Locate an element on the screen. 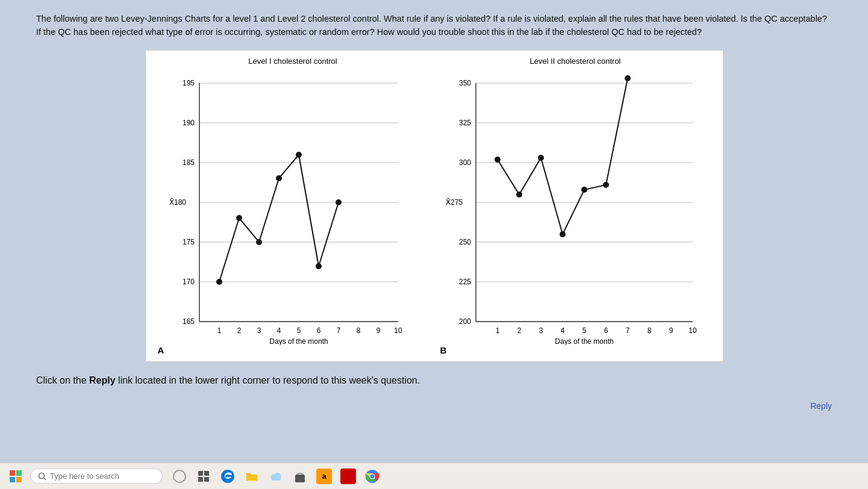 The width and height of the screenshot is (868, 489). chart-b-title: Level II cholesterol control is located at coordinates (575, 61).